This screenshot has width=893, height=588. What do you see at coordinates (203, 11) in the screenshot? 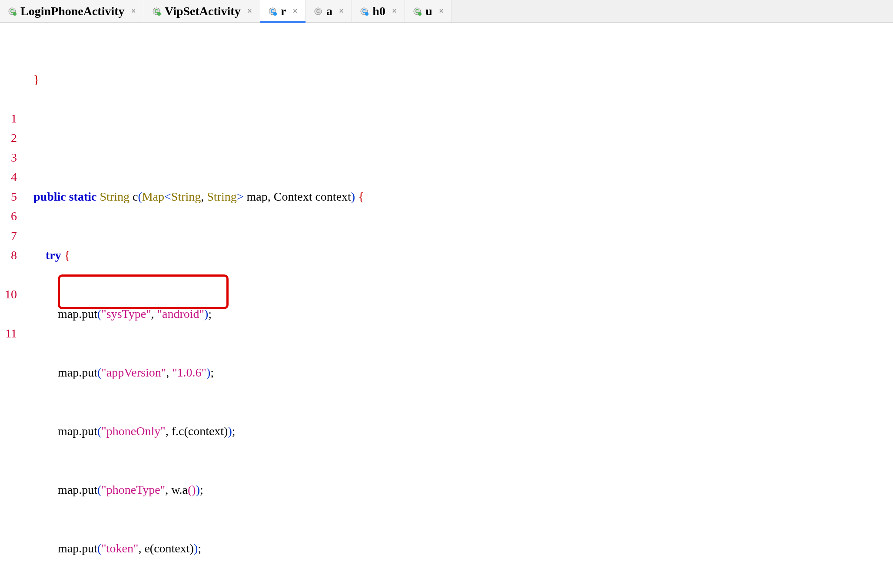
I see `tab-vip-set-activity: C VipSetActivity ×` at bounding box center [203, 11].